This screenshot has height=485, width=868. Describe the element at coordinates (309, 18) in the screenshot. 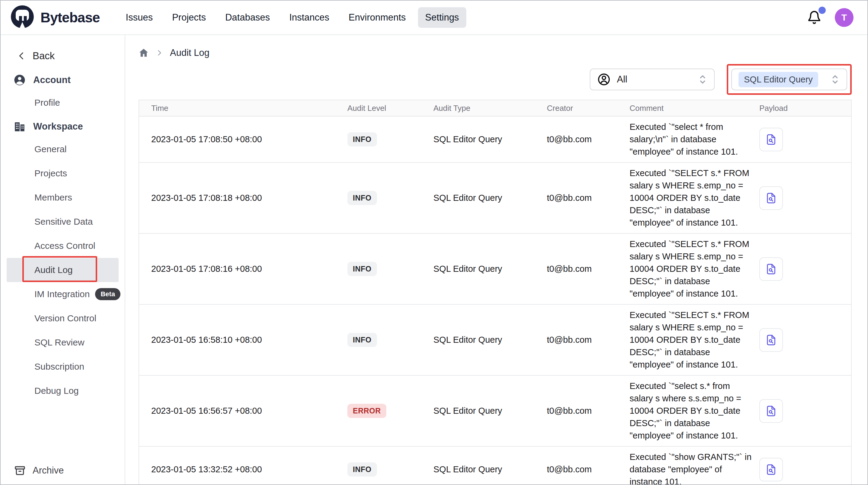

I see `nav-item-instances: Instances` at that location.